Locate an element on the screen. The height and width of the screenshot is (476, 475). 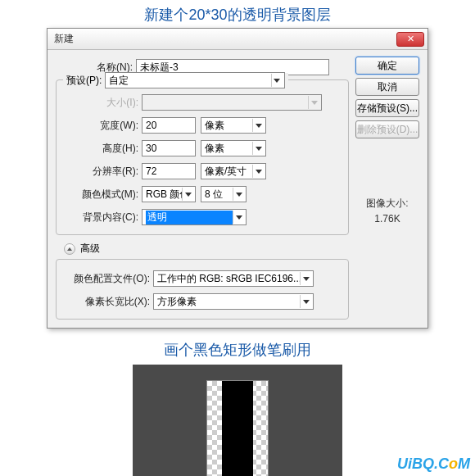
label-width: 宽度(W): is located at coordinates (102, 126).